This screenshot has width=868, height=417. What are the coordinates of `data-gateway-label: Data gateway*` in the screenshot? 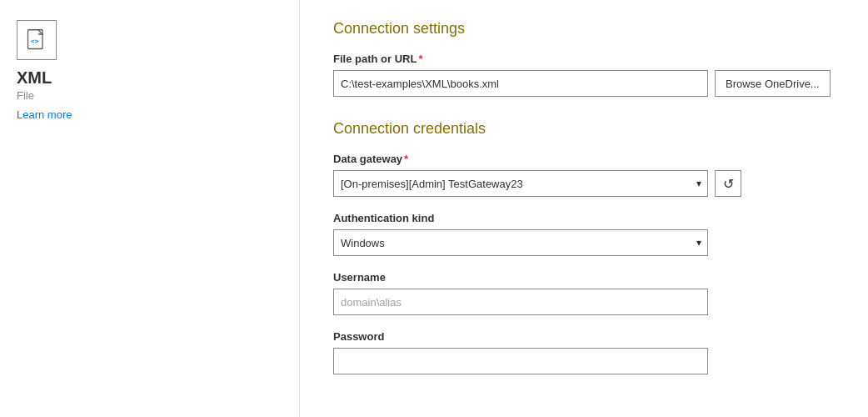 It's located at (584, 158).